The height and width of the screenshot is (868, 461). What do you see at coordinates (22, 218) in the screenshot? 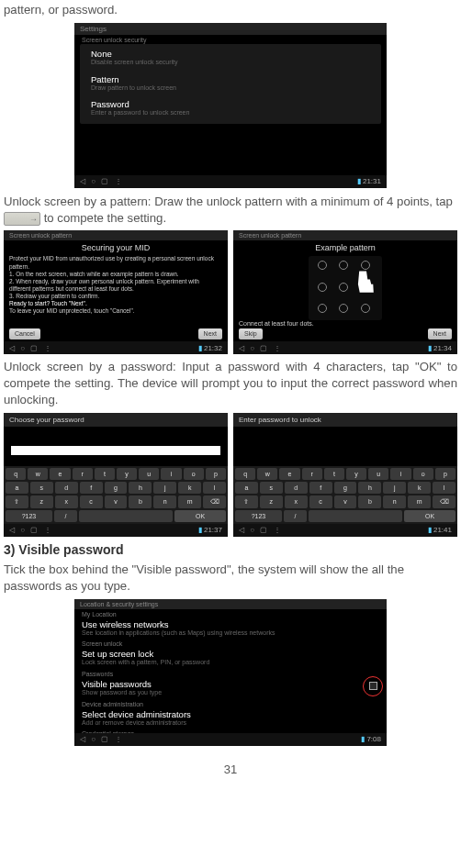
I see `next-button-icon` at bounding box center [22, 218].